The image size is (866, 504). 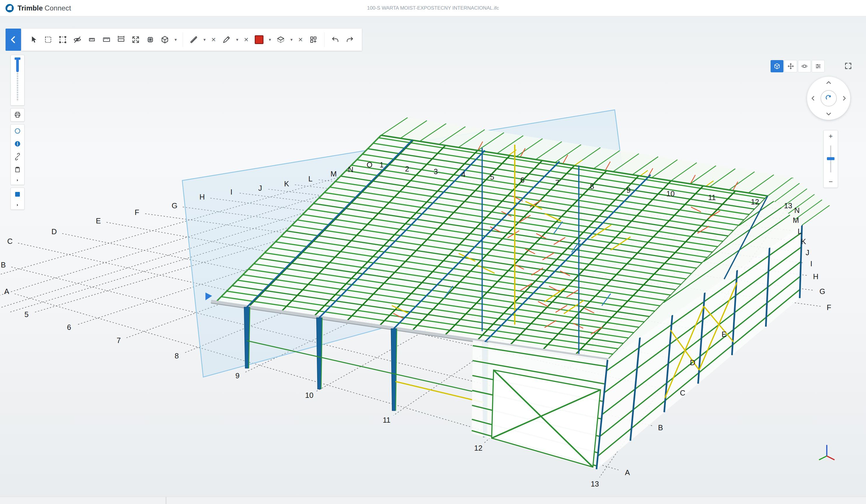 What do you see at coordinates (214, 40) in the screenshot?
I see `clear-measurements-button: ✕` at bounding box center [214, 40].